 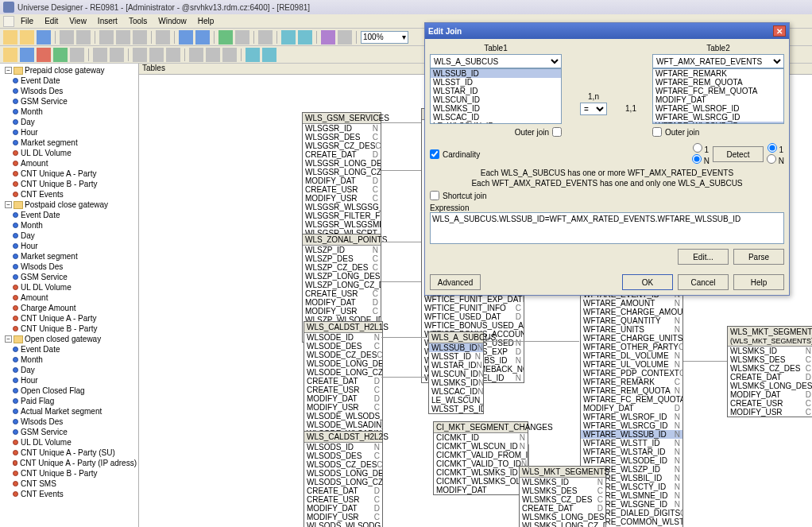 I want to click on table-column: WFTARE_CHARGE_UNITSN, so click(x=632, y=339).